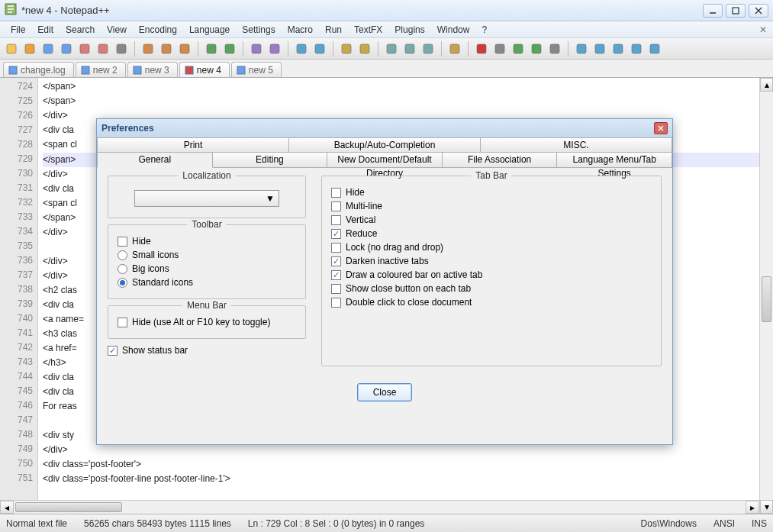 This screenshot has height=532, width=773. Describe the element at coordinates (618, 49) in the screenshot. I see `toggle-3-icon` at that location.